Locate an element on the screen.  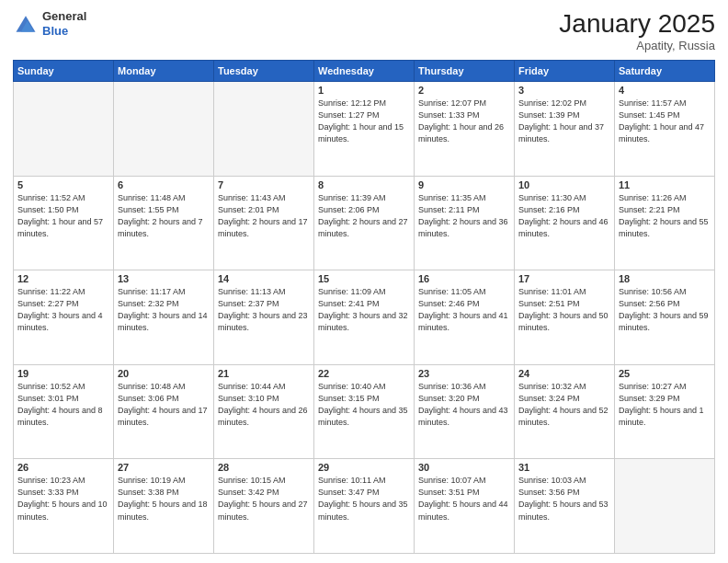
day-number: 26 is located at coordinates (63, 467).